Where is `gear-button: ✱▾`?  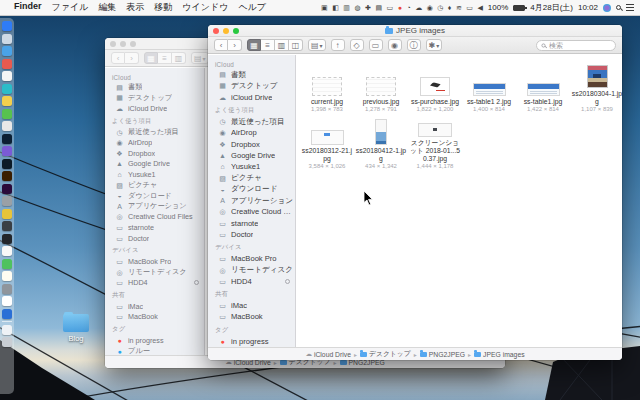
gear-button: ✱▾ is located at coordinates (434, 45).